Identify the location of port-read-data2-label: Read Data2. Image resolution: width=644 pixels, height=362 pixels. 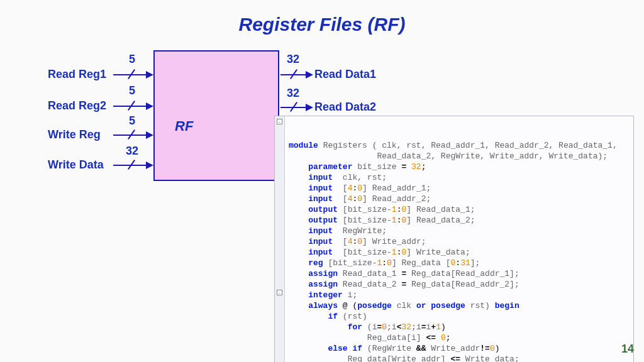
(345, 107).